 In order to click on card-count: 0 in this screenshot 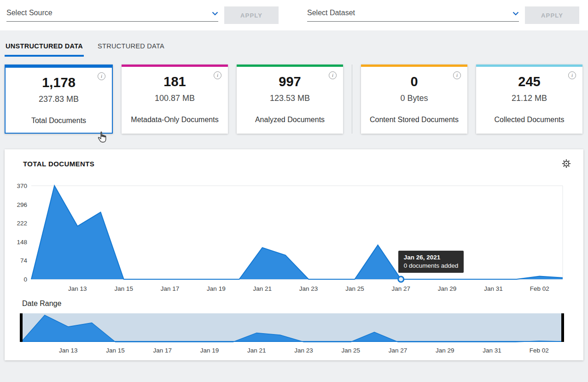, I will do `click(414, 82)`.